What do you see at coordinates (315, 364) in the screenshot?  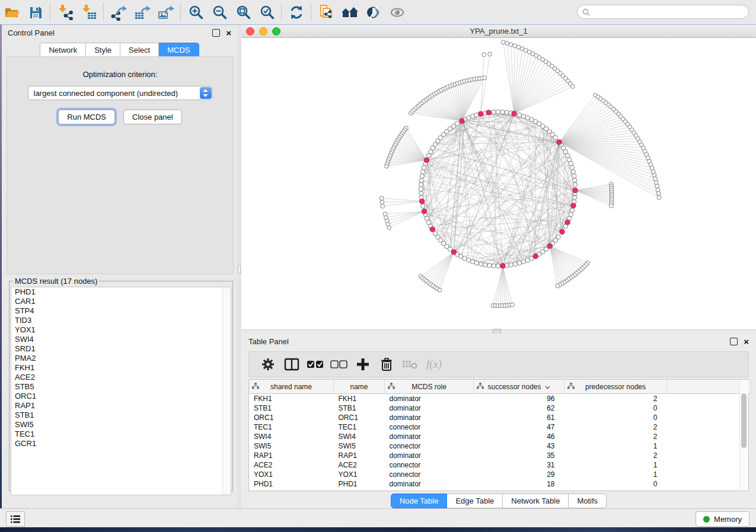 I see `select-all-icon` at bounding box center [315, 364].